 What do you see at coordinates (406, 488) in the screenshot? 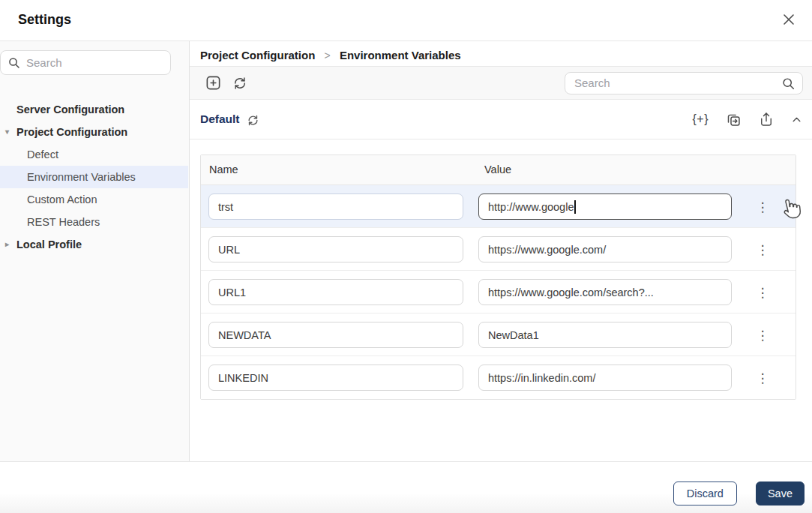
I see `dialog-footer: Discard Save` at bounding box center [406, 488].